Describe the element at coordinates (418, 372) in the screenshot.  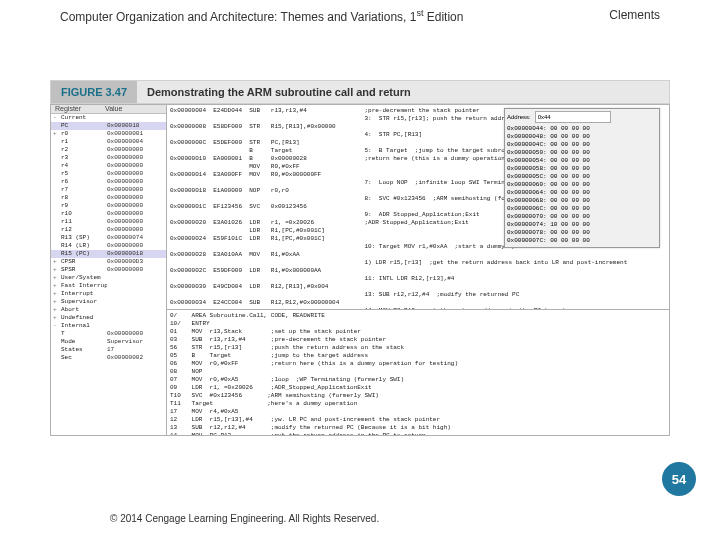
I see `source-line: 08 NOP` at that location.